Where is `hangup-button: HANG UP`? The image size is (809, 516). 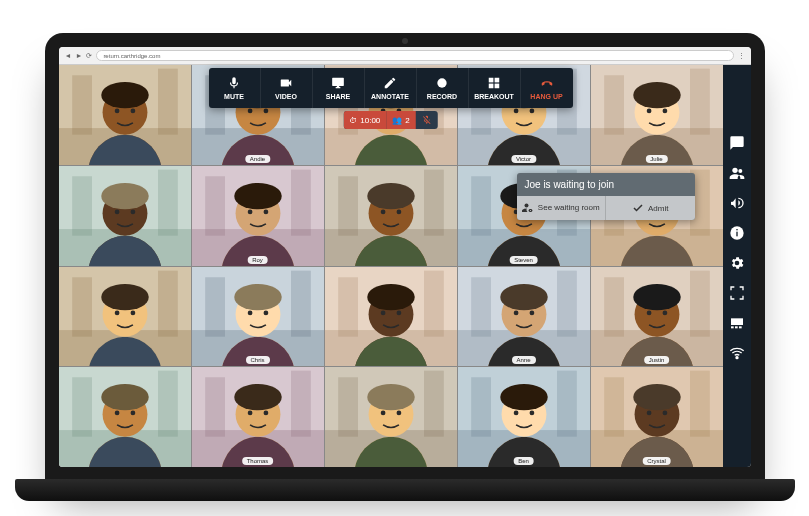 hangup-button: HANG UP is located at coordinates (547, 88).